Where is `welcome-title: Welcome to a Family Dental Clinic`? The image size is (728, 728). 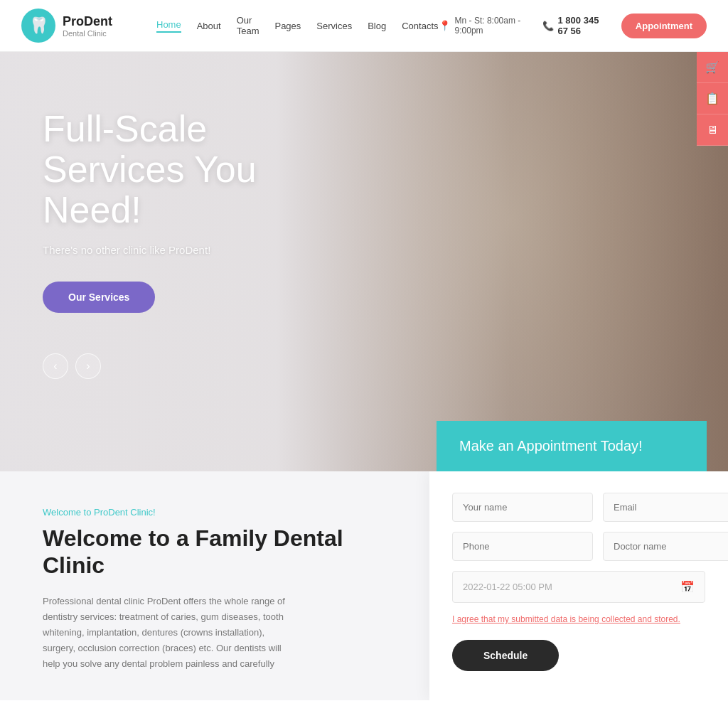
welcome-title: Welcome to a Family Dental Clinic is located at coordinates (222, 552).